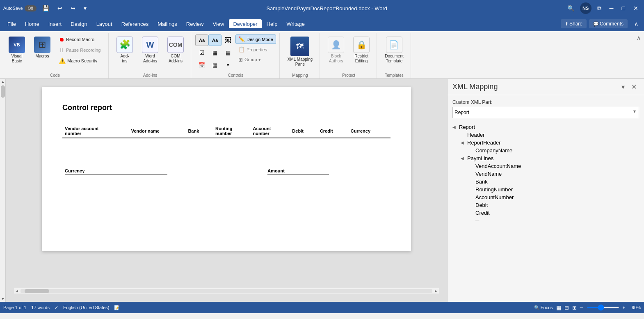  I want to click on xml-tree-item-companyname: CompanyName, so click(546, 150).